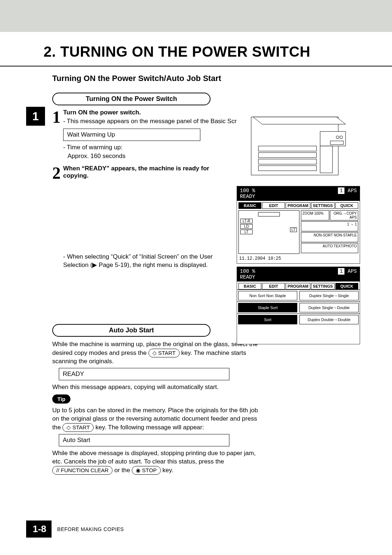  I want to click on para4-c: key., so click(168, 470).